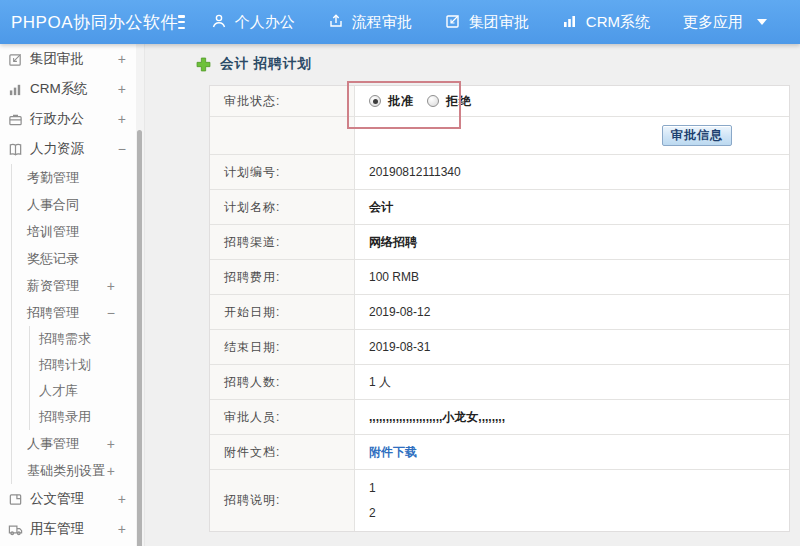  I want to click on sidebar-item-hr-contract: 人事合同, so click(78, 204).